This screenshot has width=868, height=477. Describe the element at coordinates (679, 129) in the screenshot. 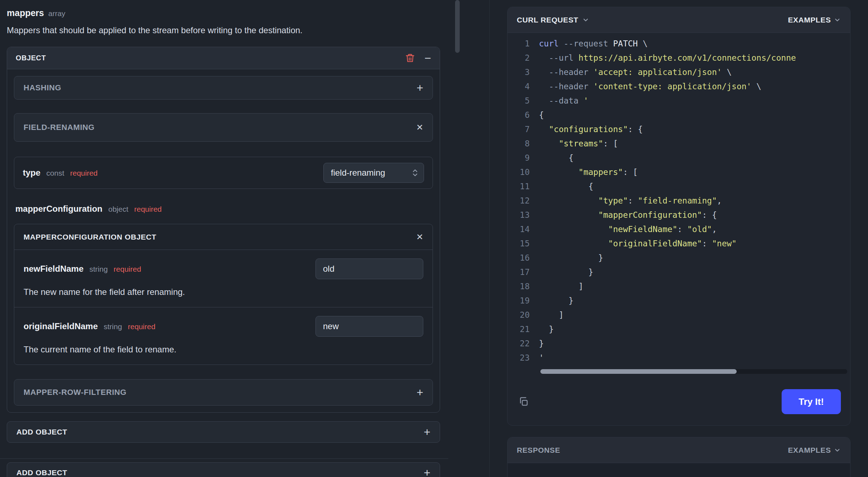

I see `code-line: 7 "configurations": {` at that location.